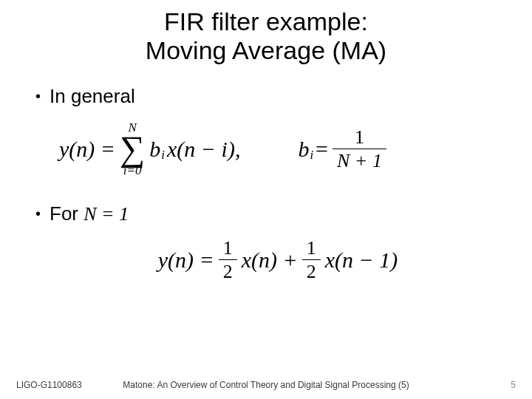 The height and width of the screenshot is (399, 532). Describe the element at coordinates (359, 137) in the screenshot. I see `frac-num: 1` at that location.